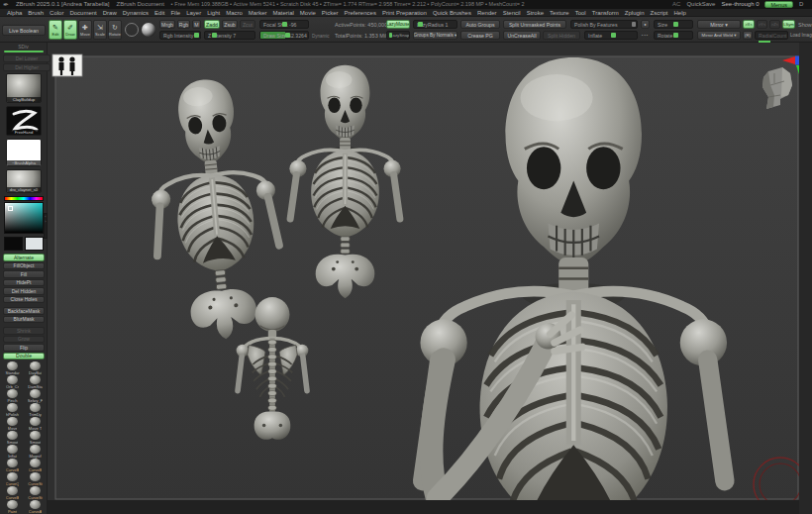  What do you see at coordinates (673, 24) in the screenshot?
I see `size-slider: Size` at bounding box center [673, 24].